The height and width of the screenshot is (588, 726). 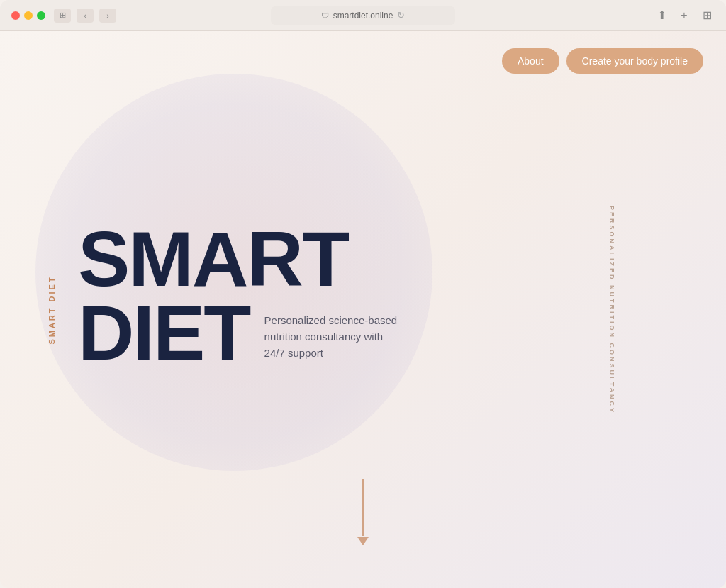 What do you see at coordinates (401, 16) in the screenshot?
I see `refresh-icon: ↻` at bounding box center [401, 16].